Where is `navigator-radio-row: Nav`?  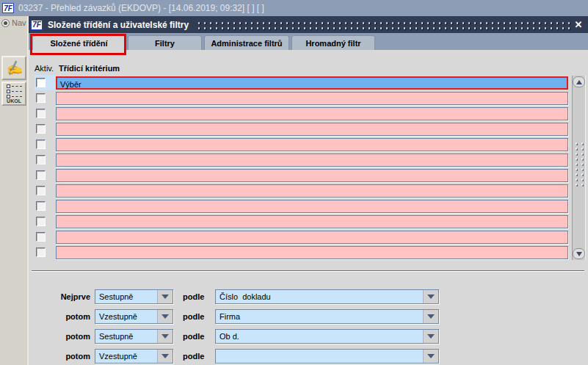 navigator-radio-row: Nav is located at coordinates (13, 23).